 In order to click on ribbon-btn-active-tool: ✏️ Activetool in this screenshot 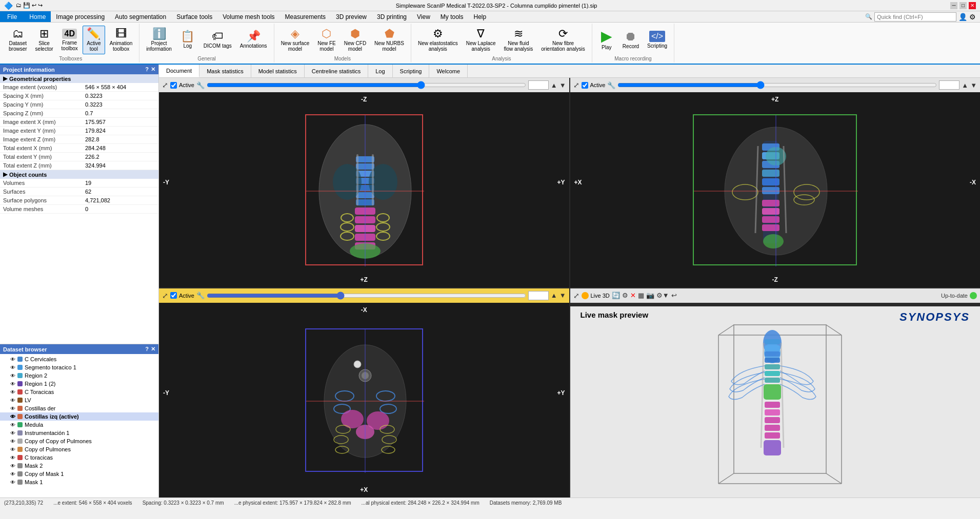, I will do `click(94, 40)`.